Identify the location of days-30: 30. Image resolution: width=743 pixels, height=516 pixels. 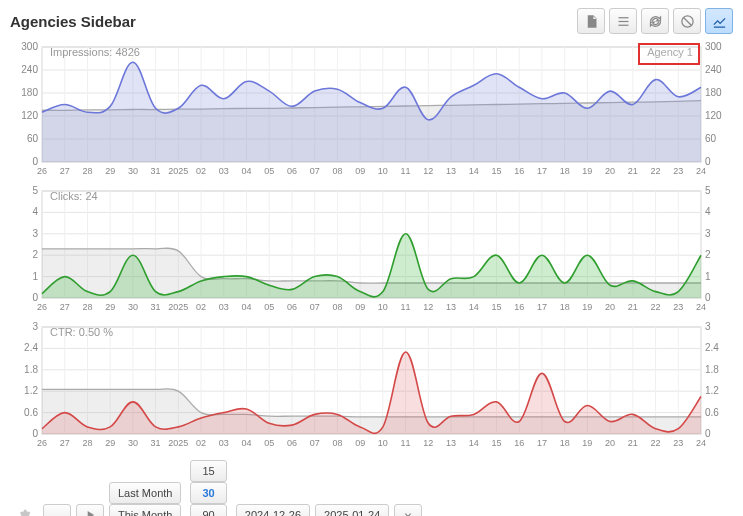
(208, 493).